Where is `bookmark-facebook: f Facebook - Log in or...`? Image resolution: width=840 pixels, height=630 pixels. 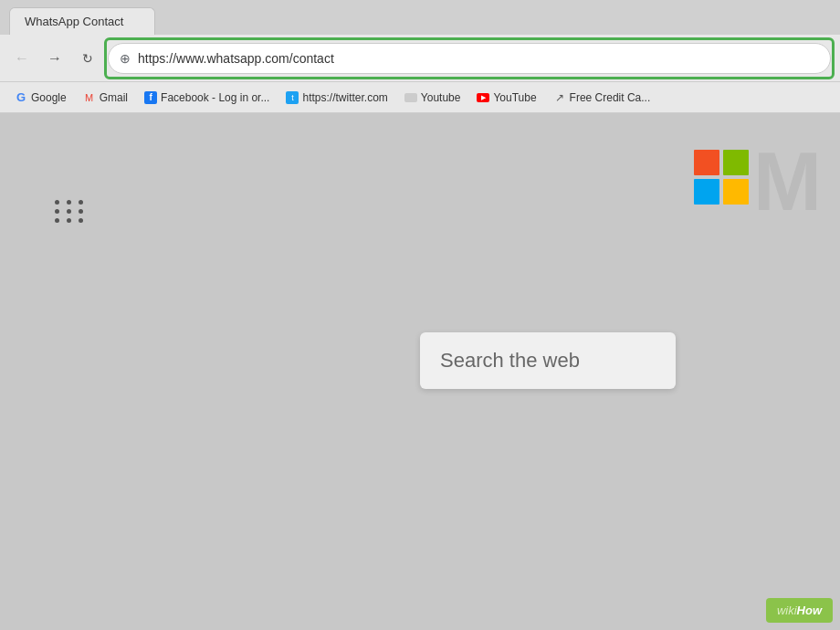
bookmark-facebook: f Facebook - Log in or... is located at coordinates (206, 98).